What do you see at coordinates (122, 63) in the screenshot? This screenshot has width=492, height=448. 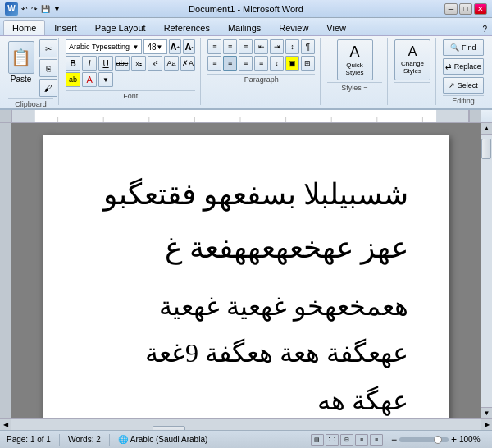 I see `strikethrough-button: abc` at bounding box center [122, 63].